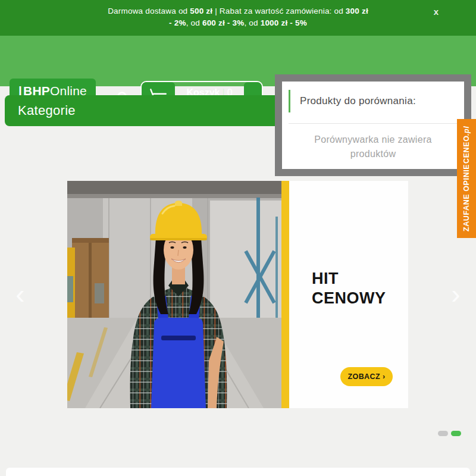 This screenshot has height=476, width=476. Describe the element at coordinates (436, 12) in the screenshot. I see `close-icon: x` at that location.